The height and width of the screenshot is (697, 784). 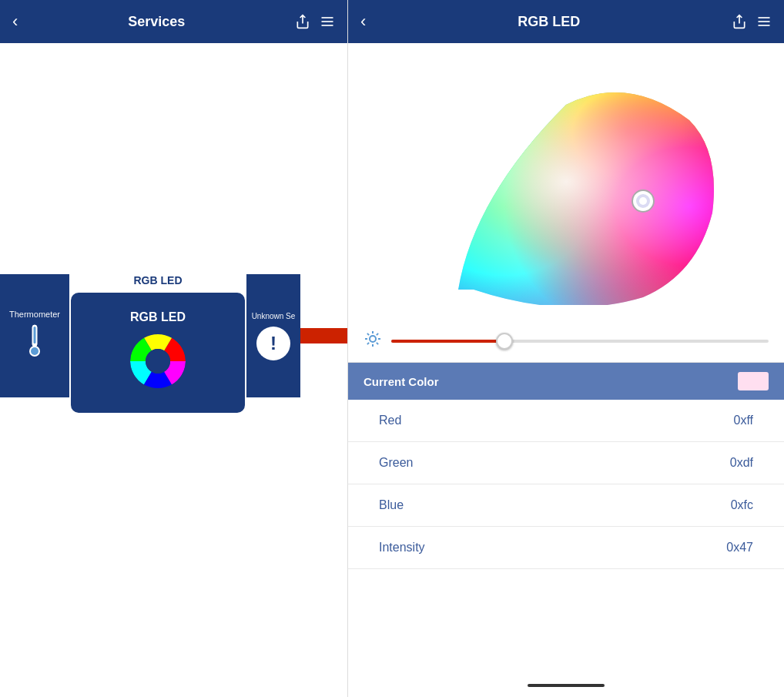 I want to click on thermometer-label: Thermometer, so click(x=35, y=314).